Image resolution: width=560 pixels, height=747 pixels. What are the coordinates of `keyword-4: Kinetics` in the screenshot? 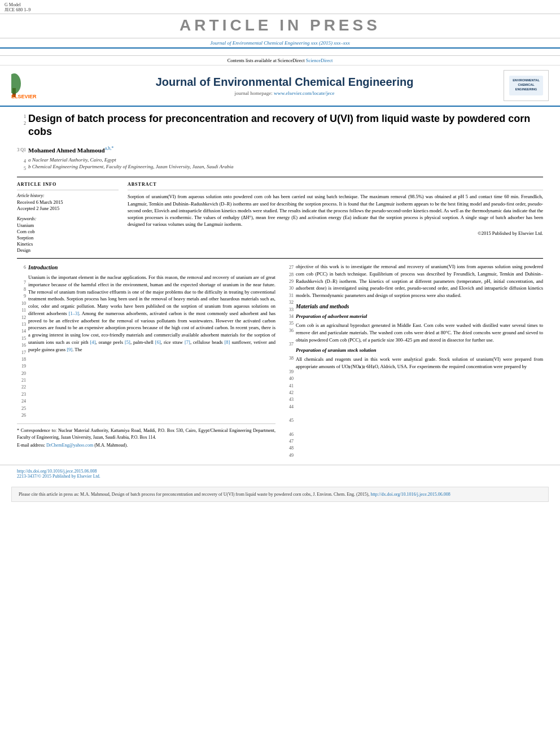 It's located at (68, 244).